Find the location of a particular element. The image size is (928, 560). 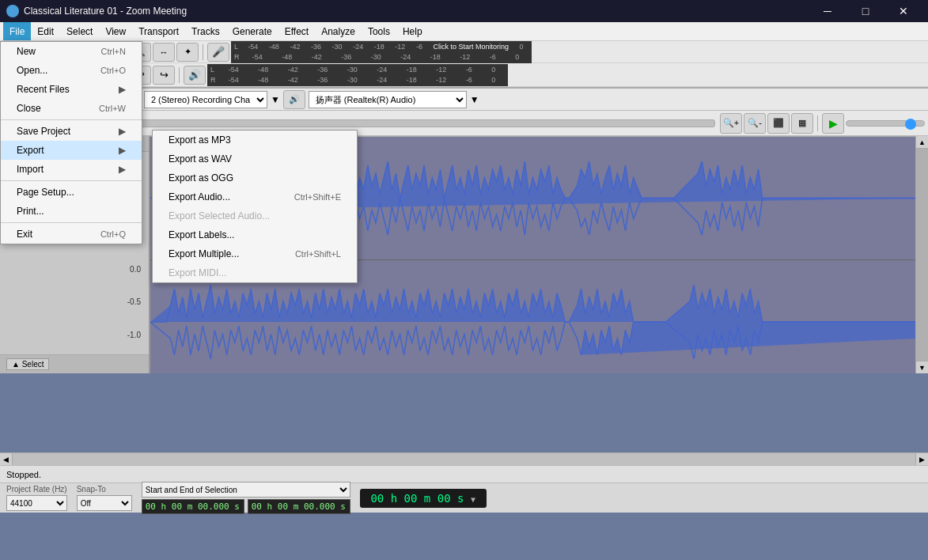

time-display-arrow: ▼ is located at coordinates (473, 500).